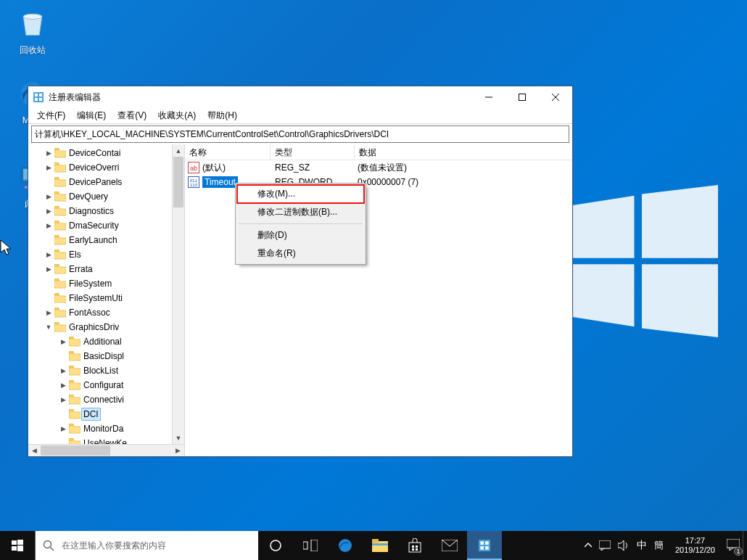 Image resolution: width=747 pixels, height=560 pixels. What do you see at coordinates (228, 152) in the screenshot?
I see `header-name: 名称` at bounding box center [228, 152].